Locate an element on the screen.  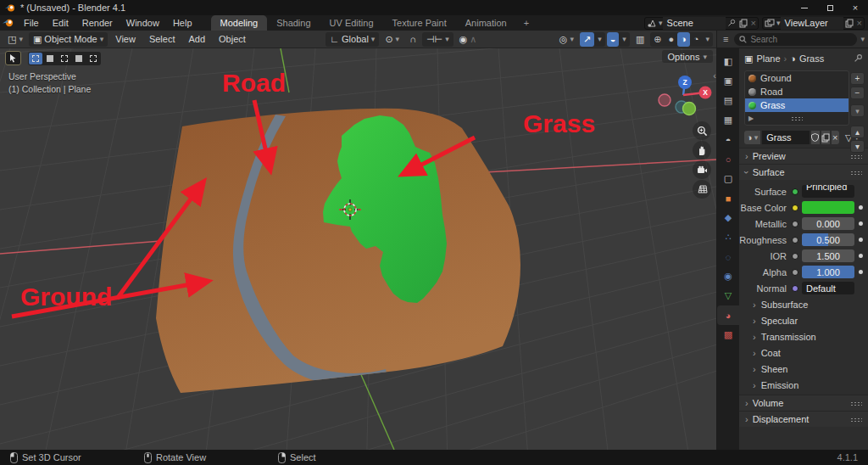
render-tab: ▣ is located at coordinates (728, 81).